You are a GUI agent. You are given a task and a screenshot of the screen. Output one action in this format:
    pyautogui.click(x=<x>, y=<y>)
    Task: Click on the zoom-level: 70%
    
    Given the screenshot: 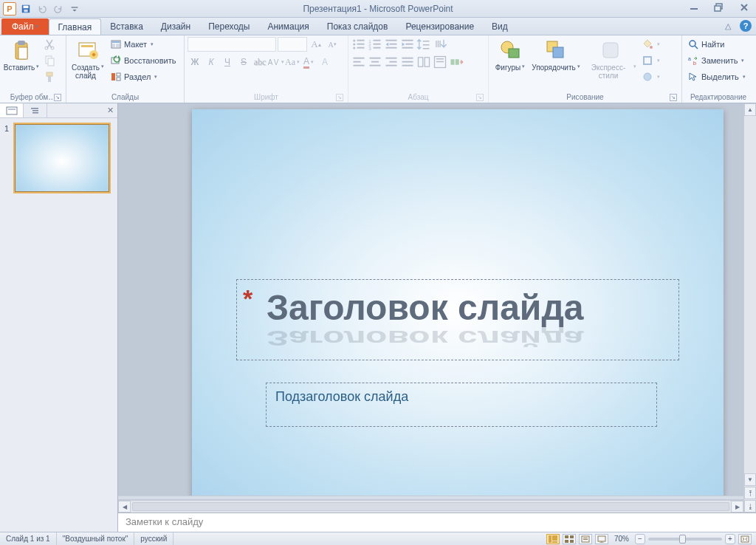 What is the action you would take?
    pyautogui.click(x=622, y=539)
    